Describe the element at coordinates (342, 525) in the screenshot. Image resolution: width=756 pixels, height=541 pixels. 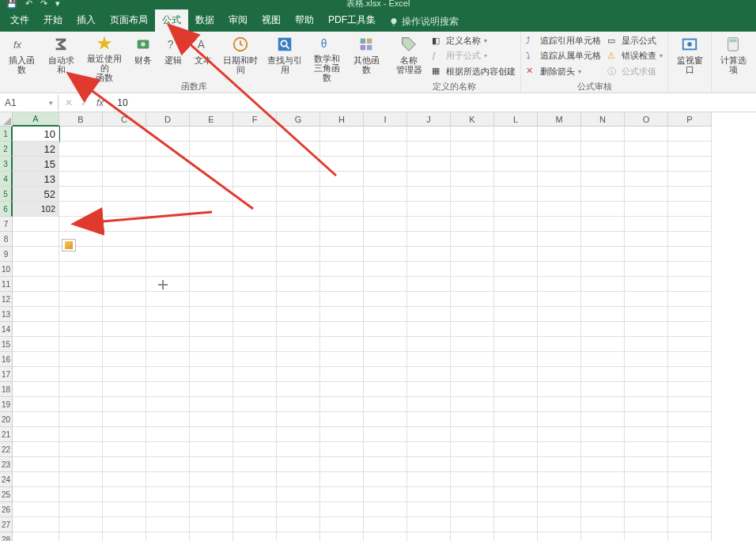
I see `cell-H27` at that location.